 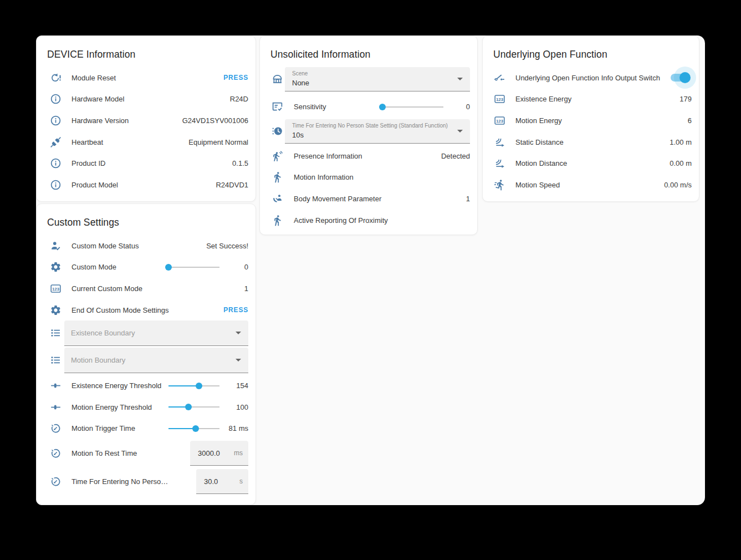 I want to click on heartbeat-value: Equipment Normal, so click(x=218, y=142).